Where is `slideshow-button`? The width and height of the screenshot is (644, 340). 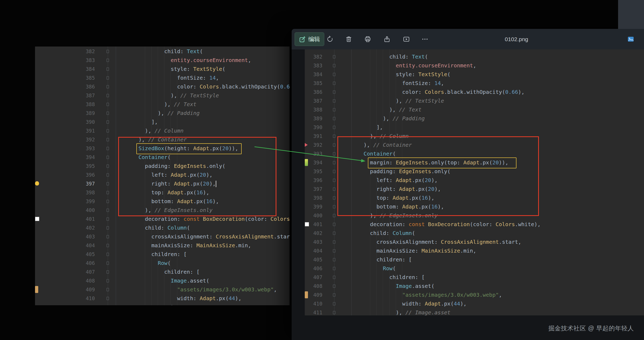
slideshow-button is located at coordinates (406, 39).